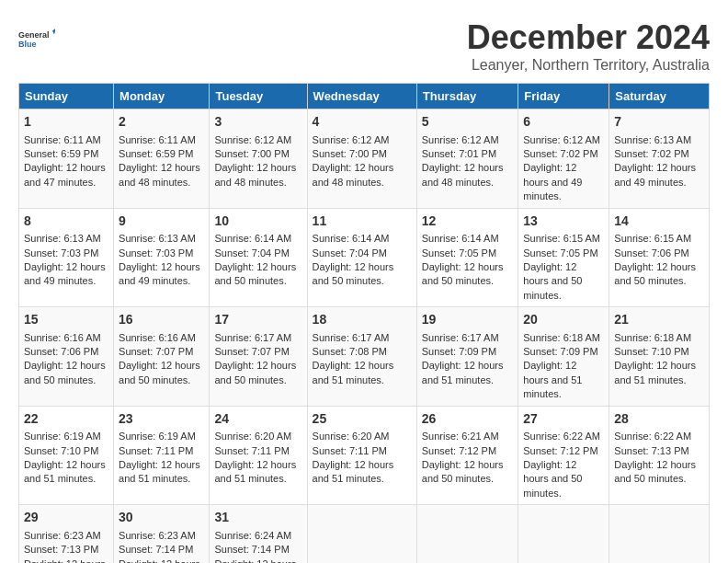 The width and height of the screenshot is (728, 563). I want to click on day-number: 26, so click(467, 419).